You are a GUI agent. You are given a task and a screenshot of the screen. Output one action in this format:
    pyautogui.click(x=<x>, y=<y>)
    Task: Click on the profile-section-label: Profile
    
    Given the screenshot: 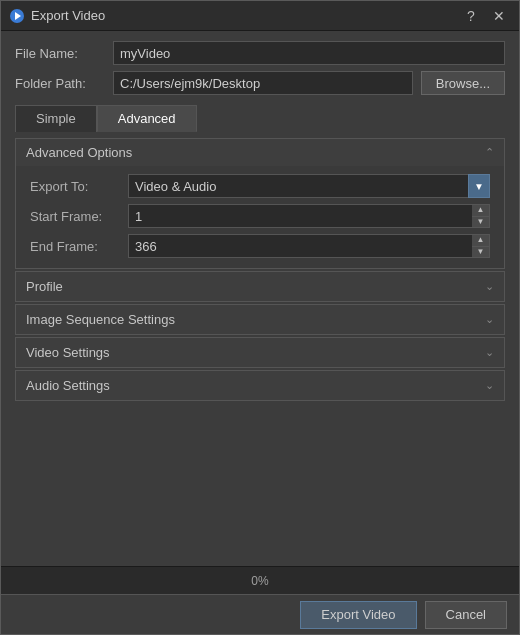 What is the action you would take?
    pyautogui.click(x=44, y=286)
    